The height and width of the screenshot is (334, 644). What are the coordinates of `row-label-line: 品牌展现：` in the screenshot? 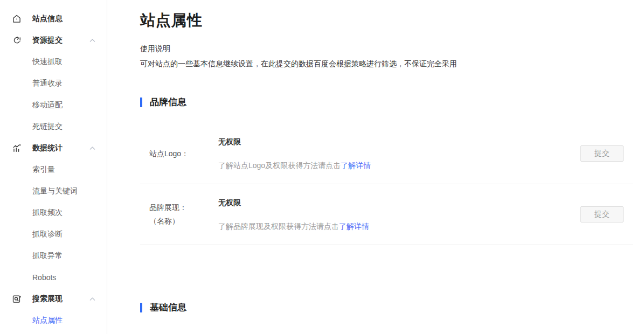 It's located at (184, 208).